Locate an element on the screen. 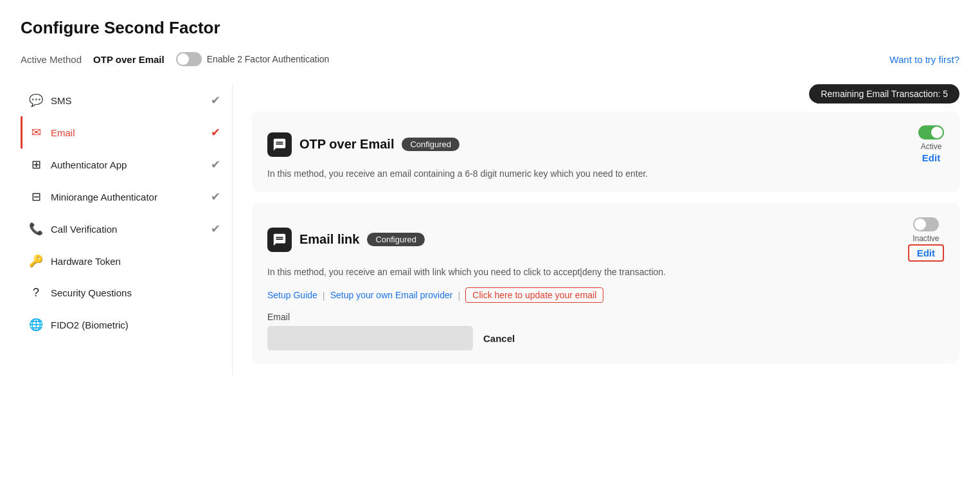  method-icon-otp-over-email is located at coordinates (280, 145).